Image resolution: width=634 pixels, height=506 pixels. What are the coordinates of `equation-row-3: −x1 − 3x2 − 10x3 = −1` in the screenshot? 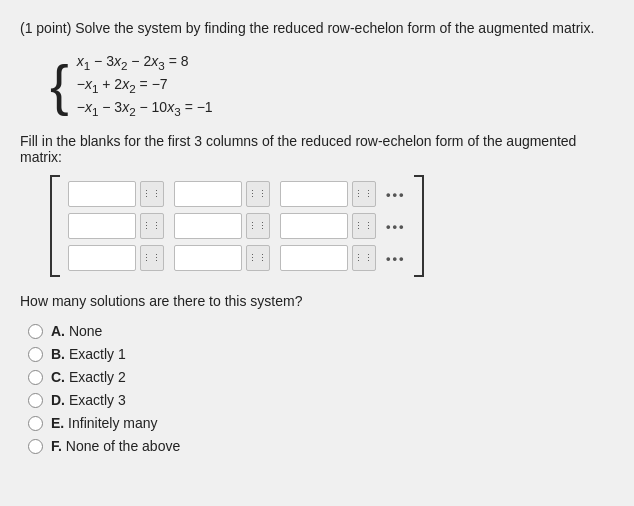 It's located at (145, 108).